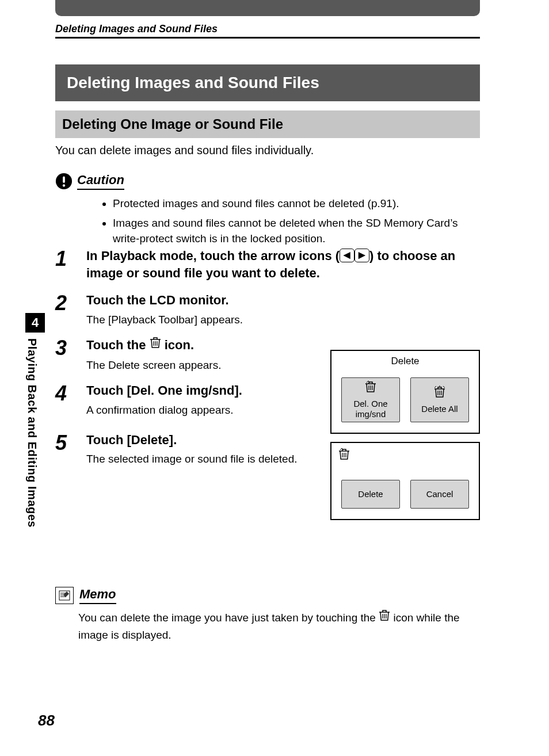  I want to click on page-number: 88, so click(46, 720).